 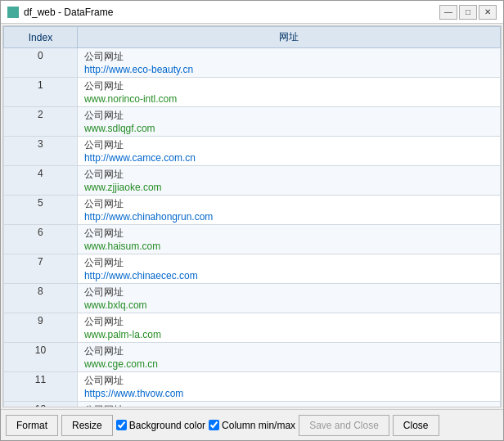 I want to click on table-row: 3公司网址http://www.camce.com.cn, so click(x=252, y=151).